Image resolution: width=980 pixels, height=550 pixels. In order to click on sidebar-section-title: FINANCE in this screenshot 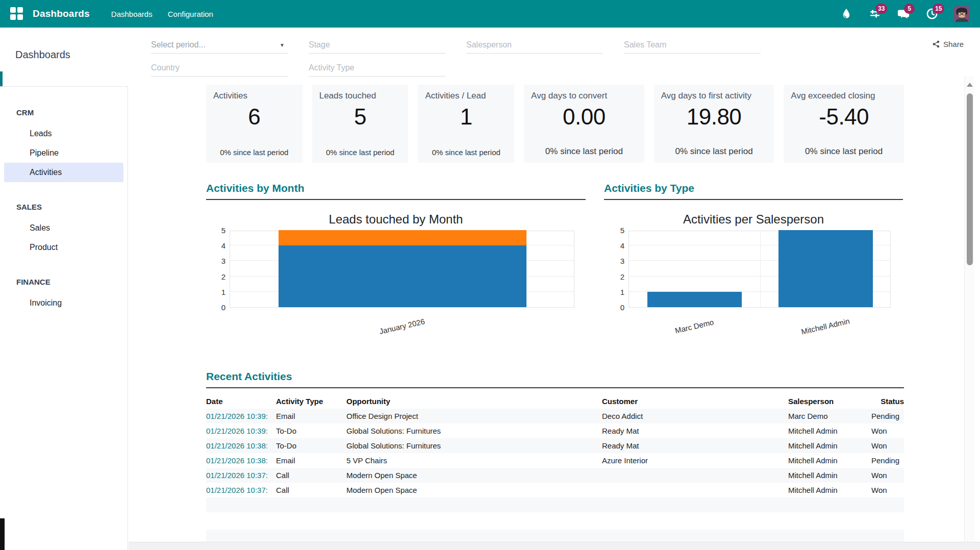, I will do `click(72, 282)`.